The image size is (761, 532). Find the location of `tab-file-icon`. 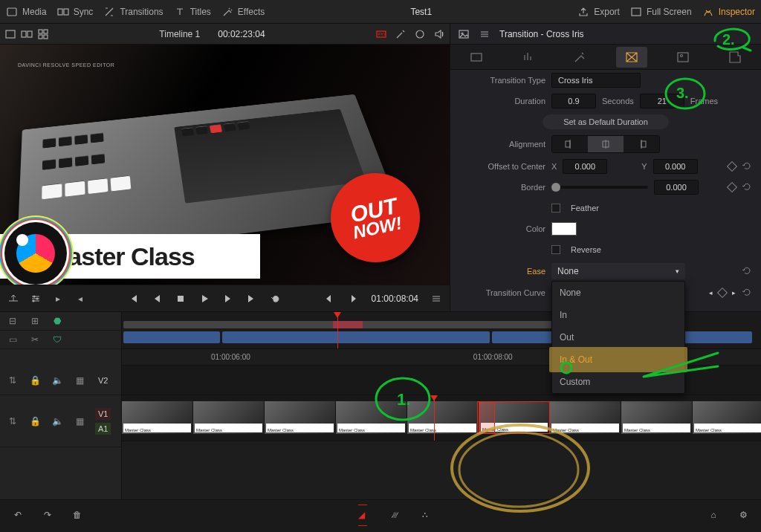

tab-file-icon is located at coordinates (735, 57).